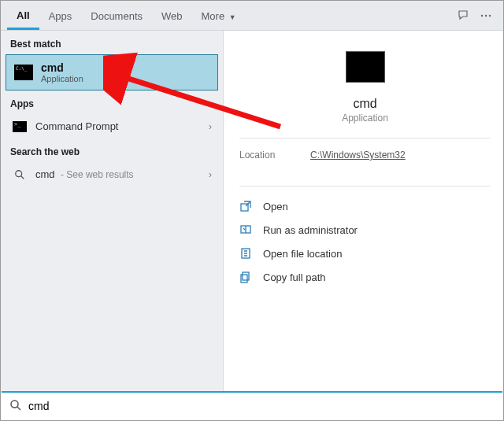 Image resolution: width=504 pixels, height=421 pixels. What do you see at coordinates (112, 150) in the screenshot?
I see `search-web-header: Search the web` at bounding box center [112, 150].